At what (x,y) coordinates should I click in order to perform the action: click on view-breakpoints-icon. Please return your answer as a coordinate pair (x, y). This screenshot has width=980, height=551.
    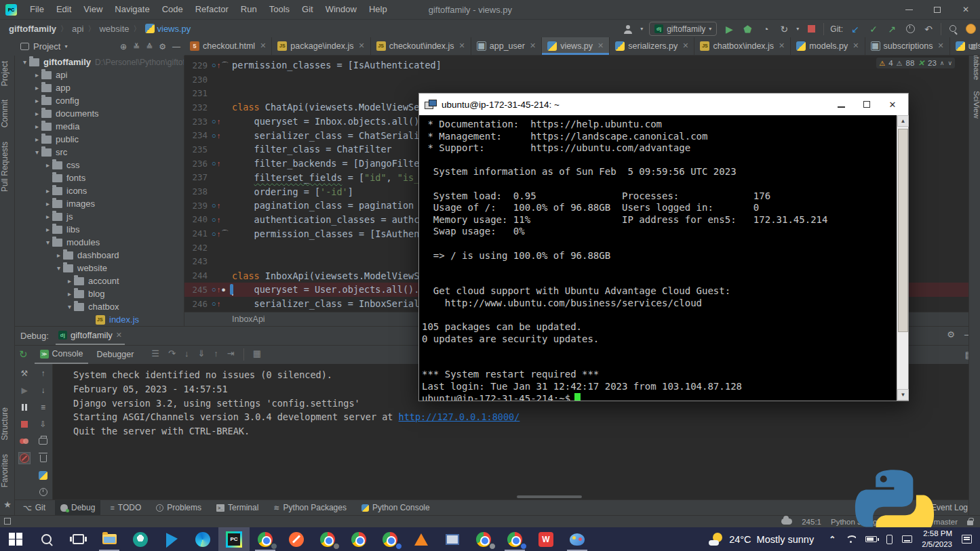
    Looking at the image, I should click on (24, 458).